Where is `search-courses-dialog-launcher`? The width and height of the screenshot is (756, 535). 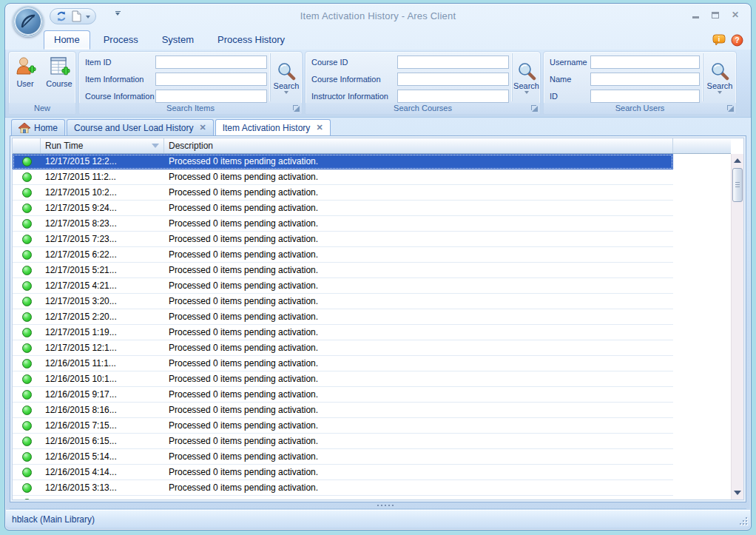
search-courses-dialog-launcher is located at coordinates (535, 109).